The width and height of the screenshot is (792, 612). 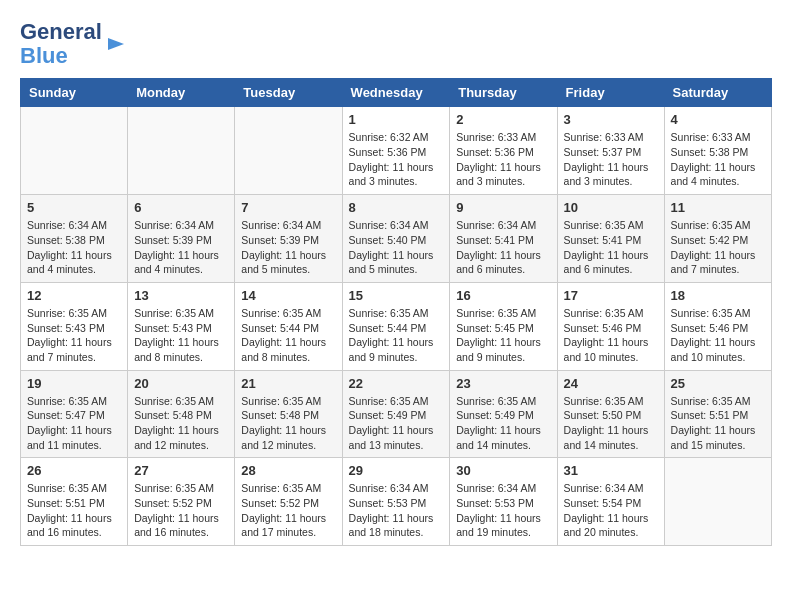 I want to click on calendar-day-cell: 28Sunrise: 6:35 AM Sunset: 5:52 PM Dayli…, so click(x=288, y=502).